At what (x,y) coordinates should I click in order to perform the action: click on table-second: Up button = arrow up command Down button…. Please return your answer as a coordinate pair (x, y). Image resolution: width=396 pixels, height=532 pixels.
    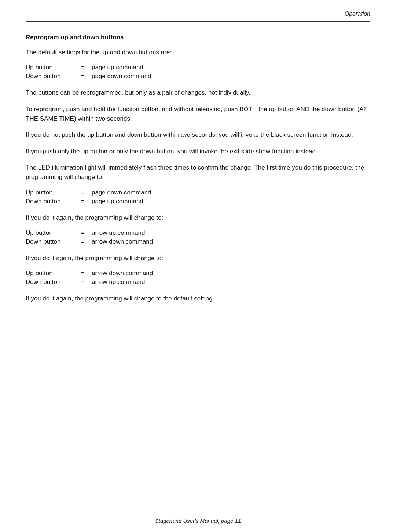
    Looking at the image, I should click on (89, 238).